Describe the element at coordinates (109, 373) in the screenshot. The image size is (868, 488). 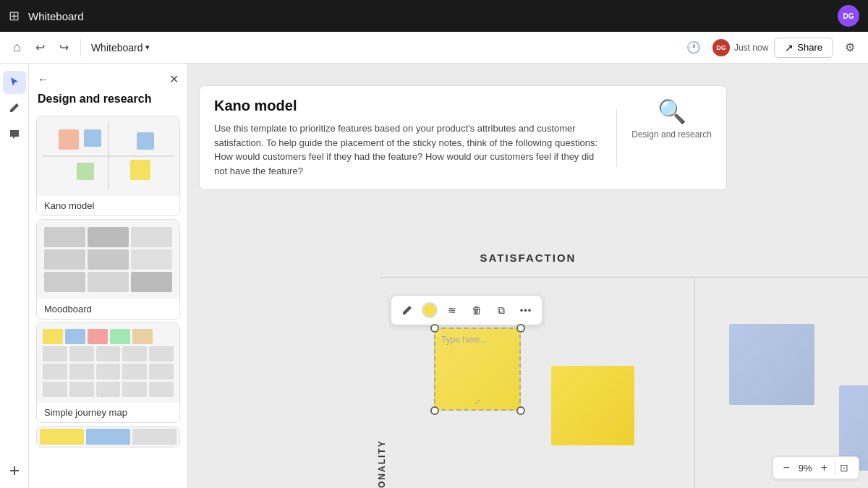
I see `template-item-simple-journey-map: Simple journey map` at that location.